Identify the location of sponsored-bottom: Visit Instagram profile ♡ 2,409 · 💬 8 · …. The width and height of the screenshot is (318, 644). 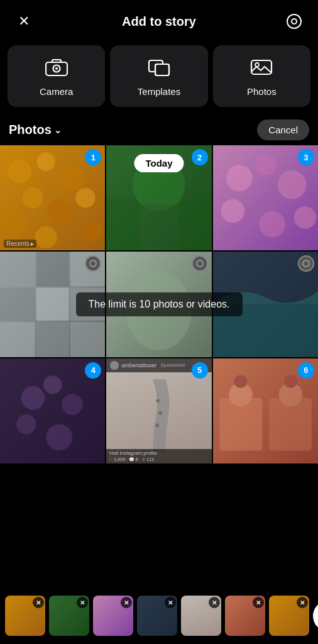
(158, 457).